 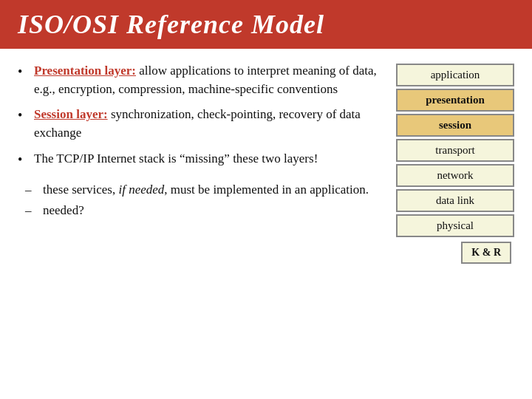 What do you see at coordinates (455, 100) in the screenshot?
I see `layer-presentation: presentation` at bounding box center [455, 100].